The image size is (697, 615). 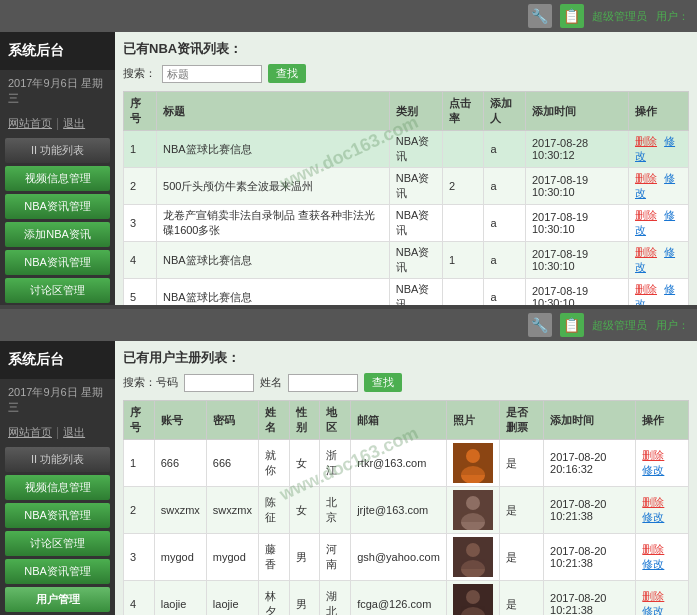 What do you see at coordinates (463, 292) in the screenshot?
I see `news-row-hits` at bounding box center [463, 292].